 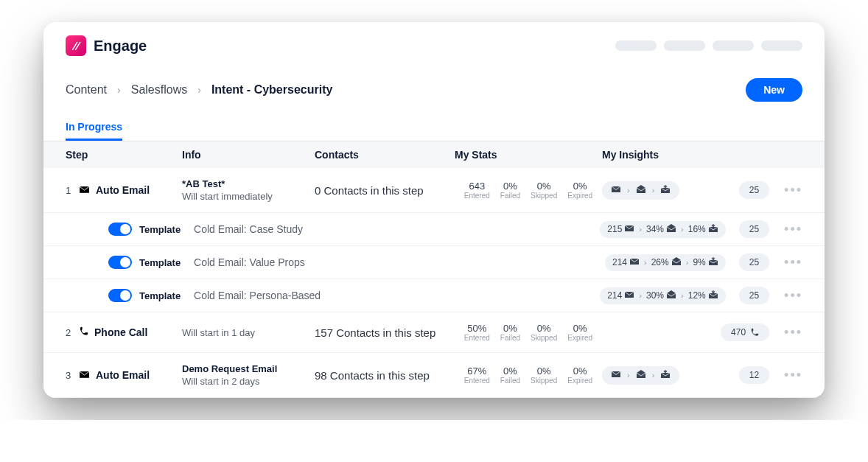 What do you see at coordinates (434, 296) in the screenshot?
I see `template-row: TemplateCold Email: Persona-Based214›30%…` at bounding box center [434, 296].